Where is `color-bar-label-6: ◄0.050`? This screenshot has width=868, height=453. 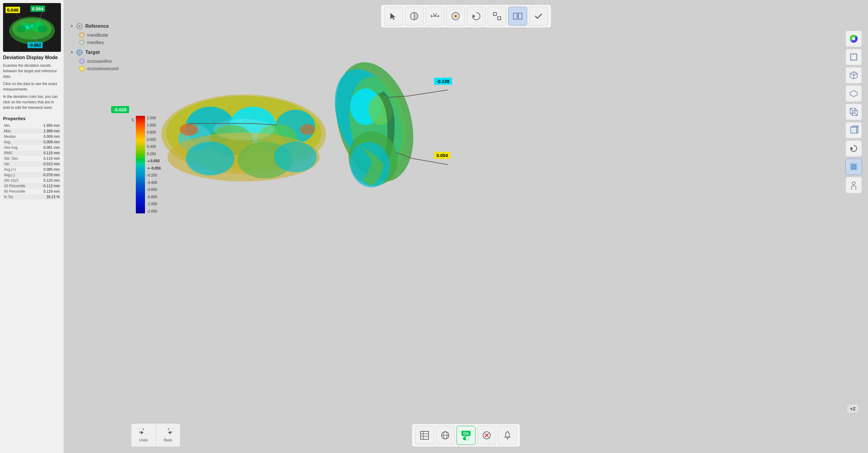
color-bar-label-6: ◄0.050 is located at coordinates (154, 161).